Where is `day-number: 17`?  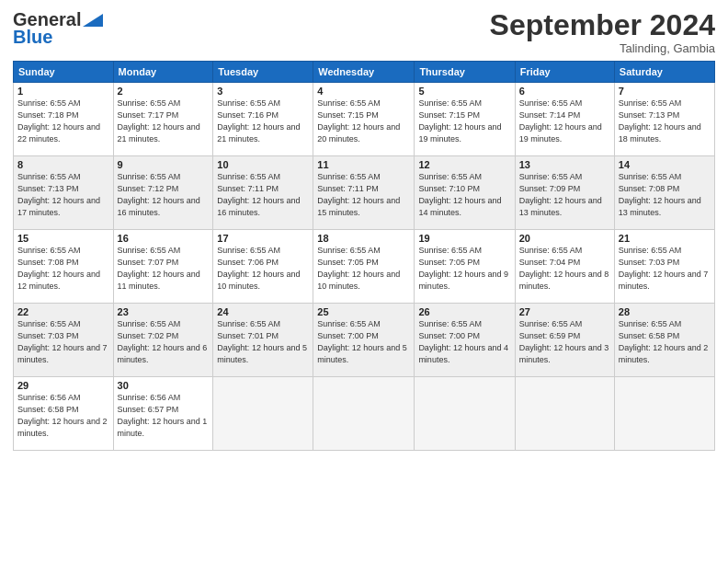
day-number: 17 is located at coordinates (263, 238).